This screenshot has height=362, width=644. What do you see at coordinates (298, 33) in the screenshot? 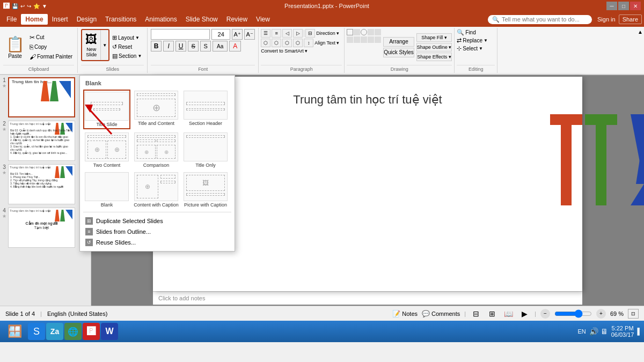
I see `indent-increase-btn: ▷` at bounding box center [298, 33].